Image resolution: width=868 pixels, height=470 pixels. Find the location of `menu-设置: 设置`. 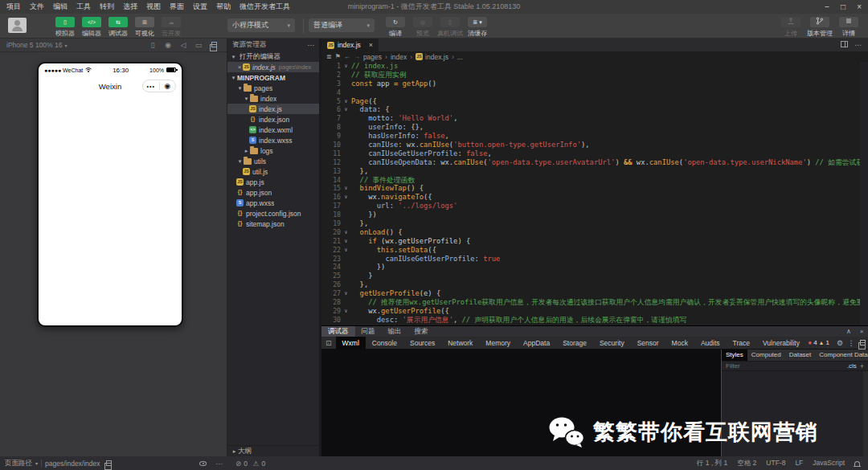

menu-设置: 设置 is located at coordinates (200, 6).